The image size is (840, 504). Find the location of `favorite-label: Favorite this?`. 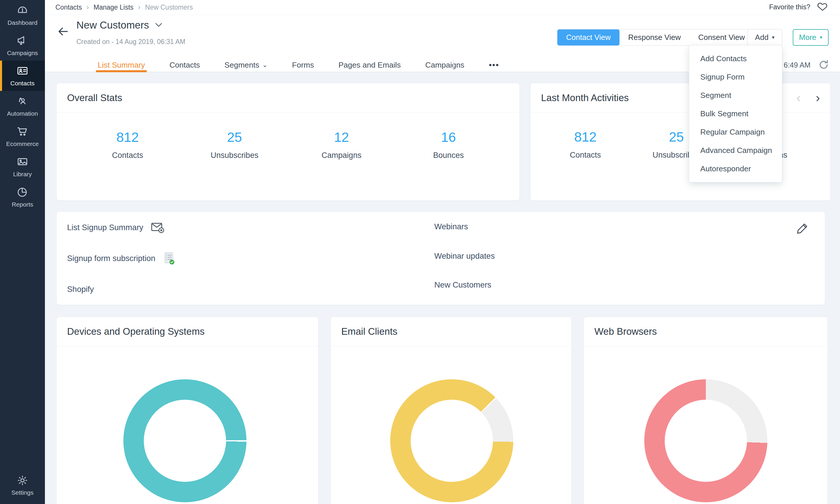

favorite-label: Favorite this? is located at coordinates (790, 7).